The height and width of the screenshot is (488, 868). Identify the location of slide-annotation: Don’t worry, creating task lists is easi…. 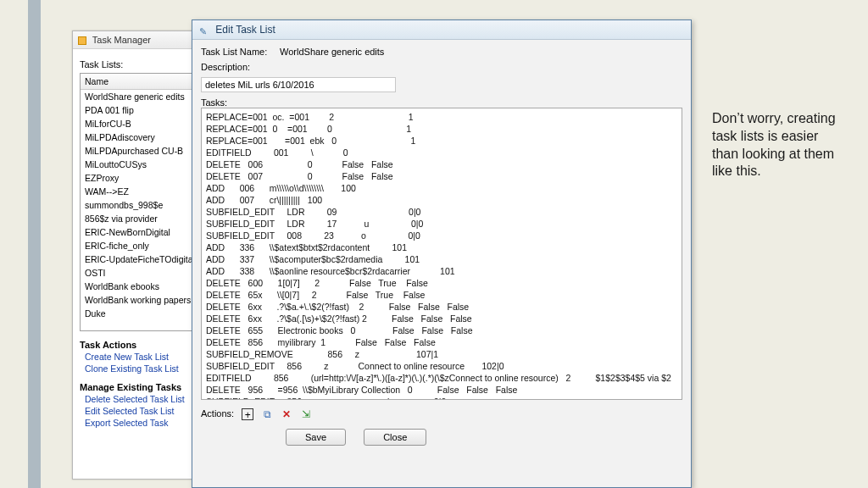
(780, 146).